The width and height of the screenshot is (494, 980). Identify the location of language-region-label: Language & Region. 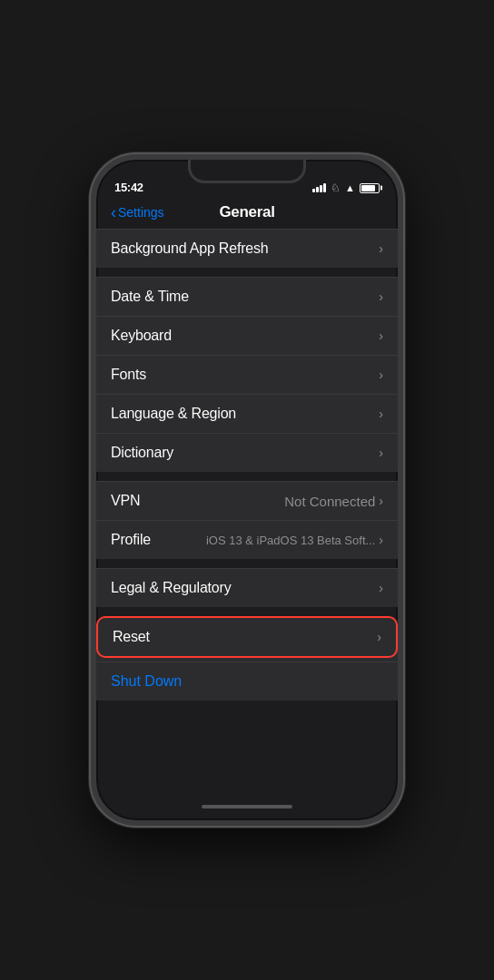
(173, 414).